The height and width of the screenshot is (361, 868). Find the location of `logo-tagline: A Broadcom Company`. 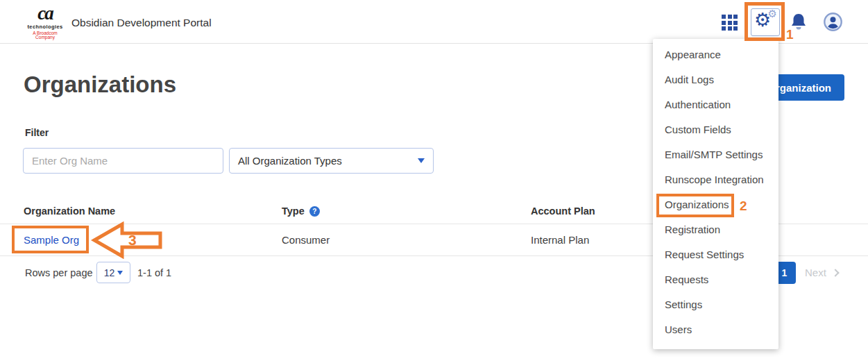

logo-tagline: A Broadcom Company is located at coordinates (45, 36).